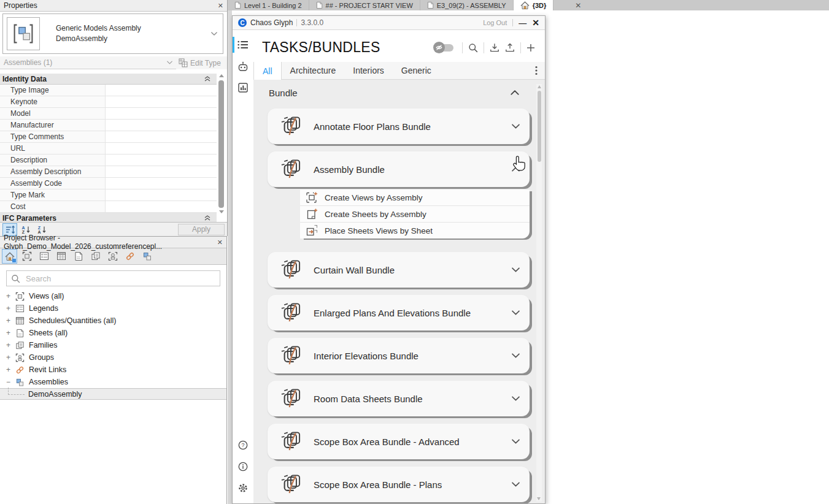 The width and height of the screenshot is (829, 504). I want to click on minimize-button: —, so click(523, 23).